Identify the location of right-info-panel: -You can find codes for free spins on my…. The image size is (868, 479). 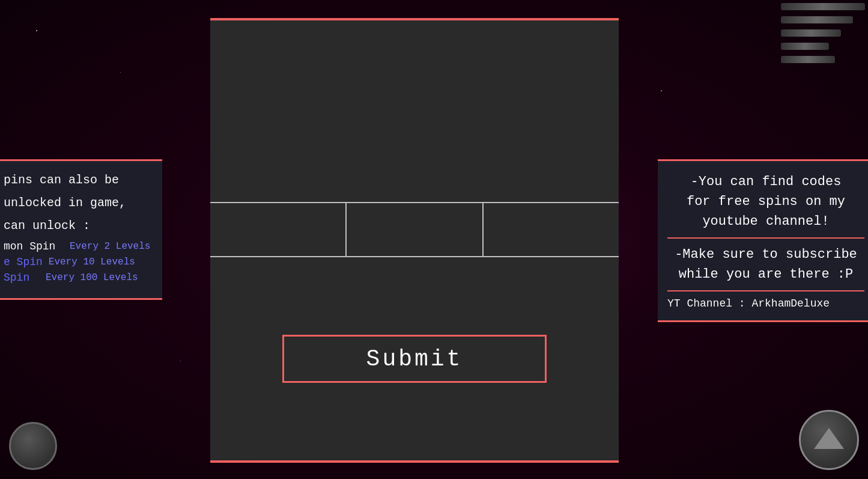
(763, 240).